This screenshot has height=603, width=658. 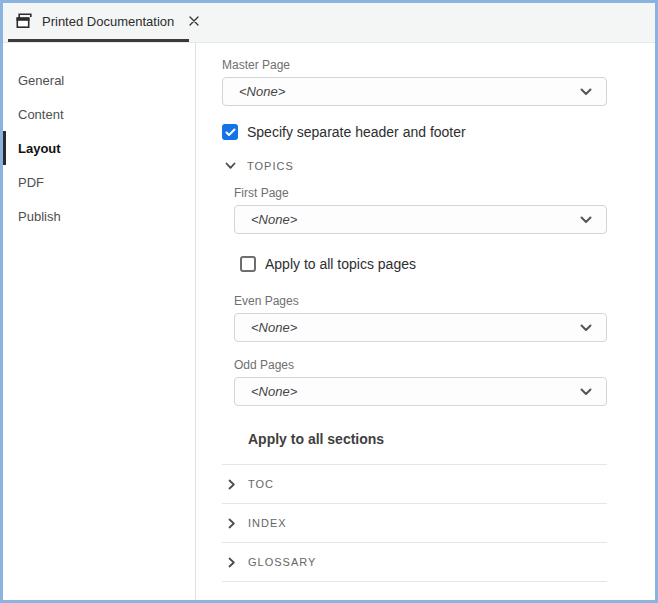 I want to click on sidebar-item-general: General, so click(x=99, y=80).